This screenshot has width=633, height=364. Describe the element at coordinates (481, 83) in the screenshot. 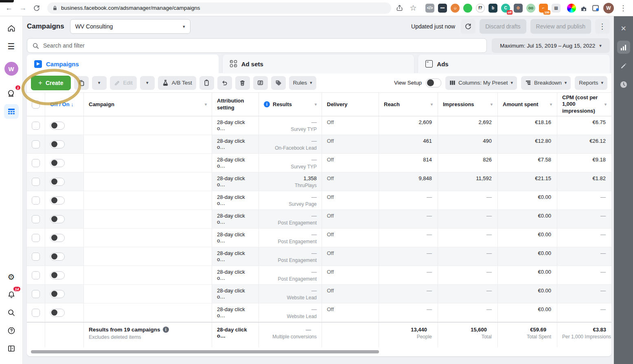

I see `columns-dropdown: Columns: My Preset ▾` at that location.